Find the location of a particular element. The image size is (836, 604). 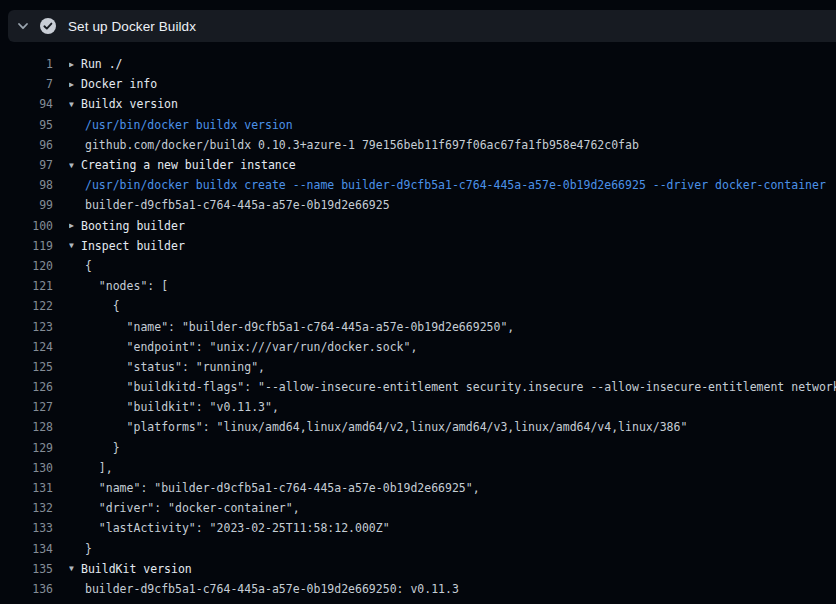

log-line-content: builder-d9cfb5a1-c764-445a-a57e-0b19d2e6… is located at coordinates (452, 589).